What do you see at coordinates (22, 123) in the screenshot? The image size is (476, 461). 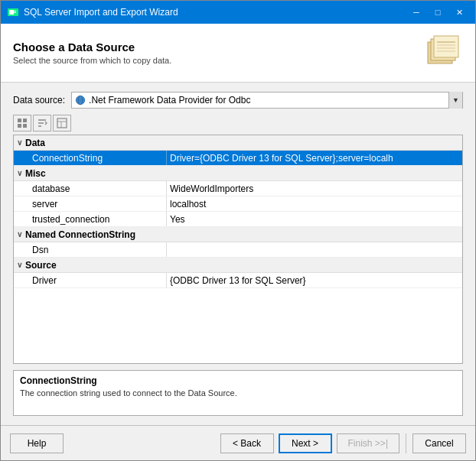 I see `categorize-icon` at bounding box center [22, 123].